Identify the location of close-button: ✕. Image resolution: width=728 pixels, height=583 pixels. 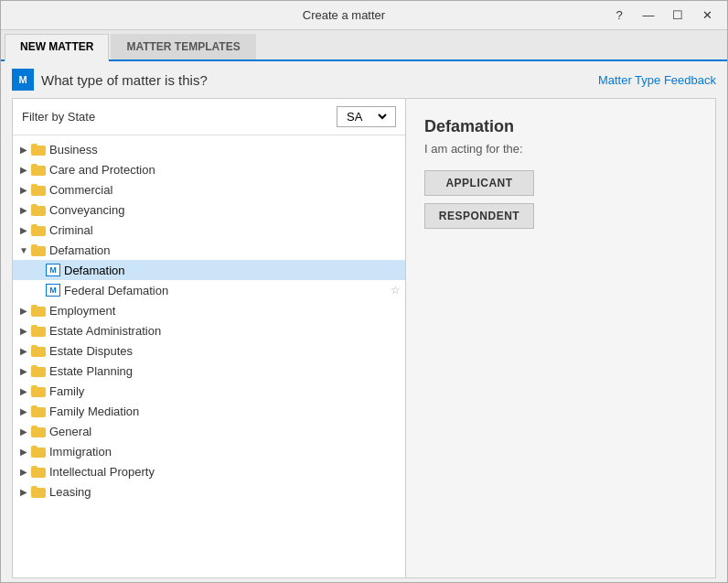
(707, 16).